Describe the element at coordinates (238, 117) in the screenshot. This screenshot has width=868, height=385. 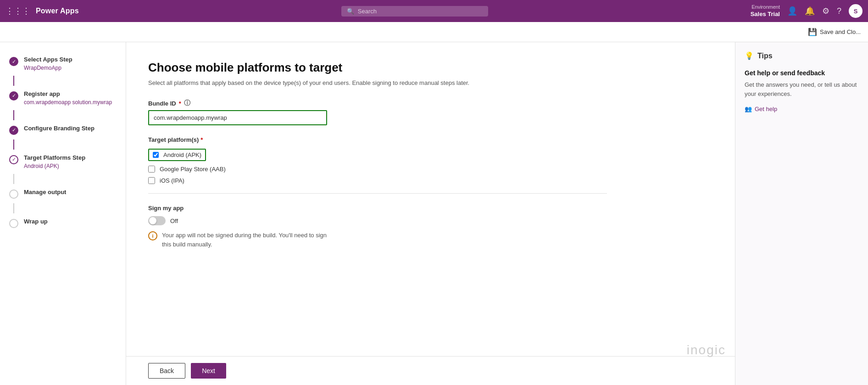
I see `bundle-id-input` at that location.